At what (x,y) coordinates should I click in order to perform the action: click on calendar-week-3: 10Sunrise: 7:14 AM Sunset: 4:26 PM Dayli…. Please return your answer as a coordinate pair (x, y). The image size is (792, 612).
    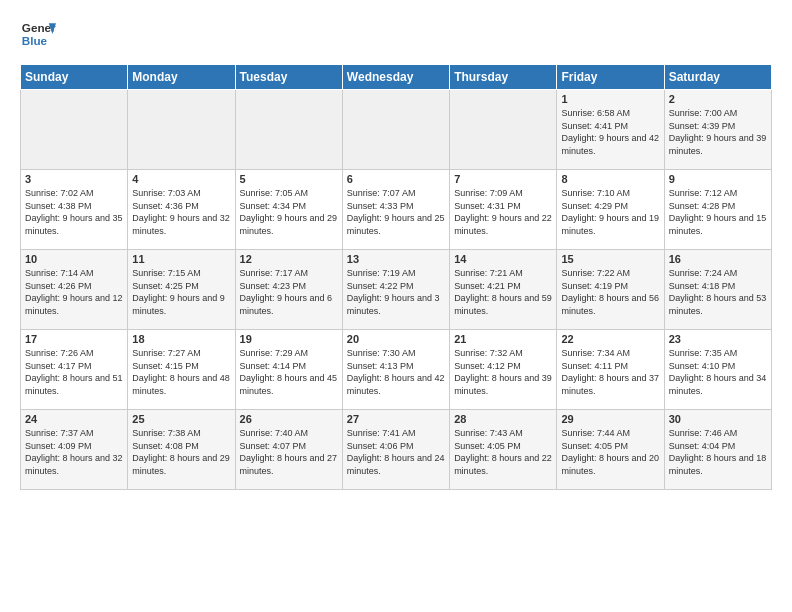
    Looking at the image, I should click on (396, 290).